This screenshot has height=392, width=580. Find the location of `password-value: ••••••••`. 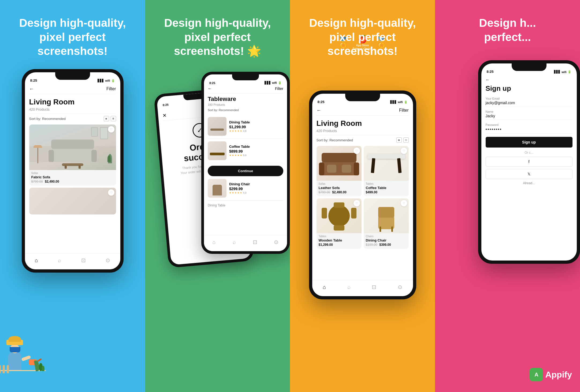

password-value: •••••••• is located at coordinates (529, 130).